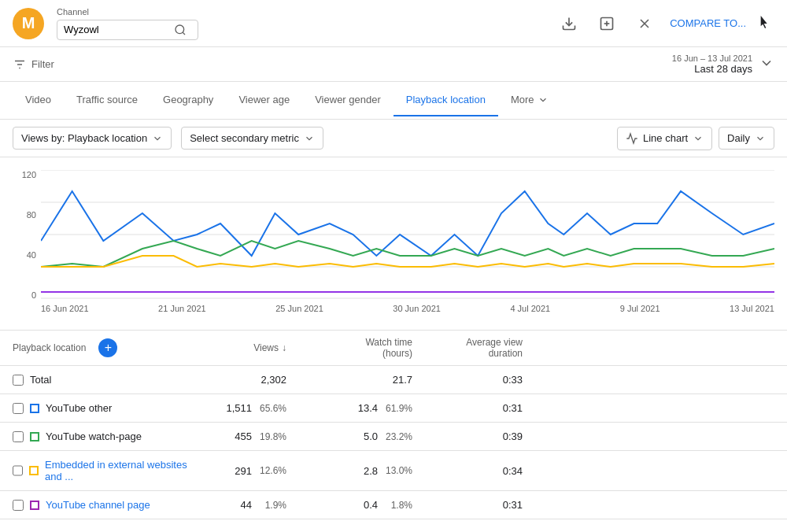  I want to click on x-label-6: 13 Jul 2021, so click(752, 308).